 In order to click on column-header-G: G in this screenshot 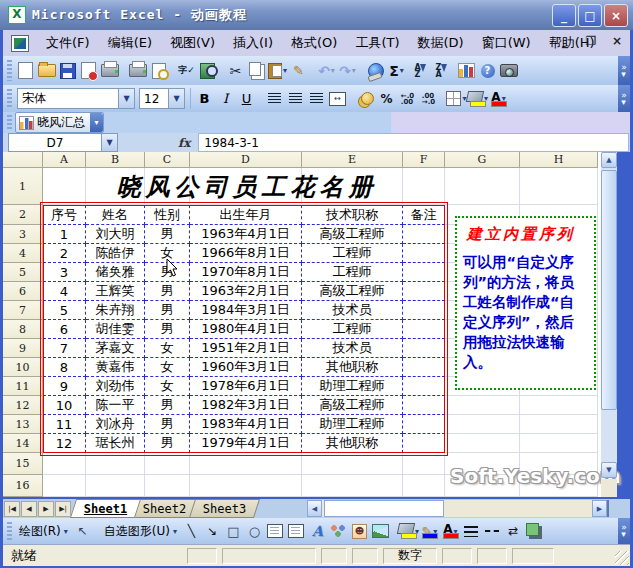, I will do `click(482, 160)`.